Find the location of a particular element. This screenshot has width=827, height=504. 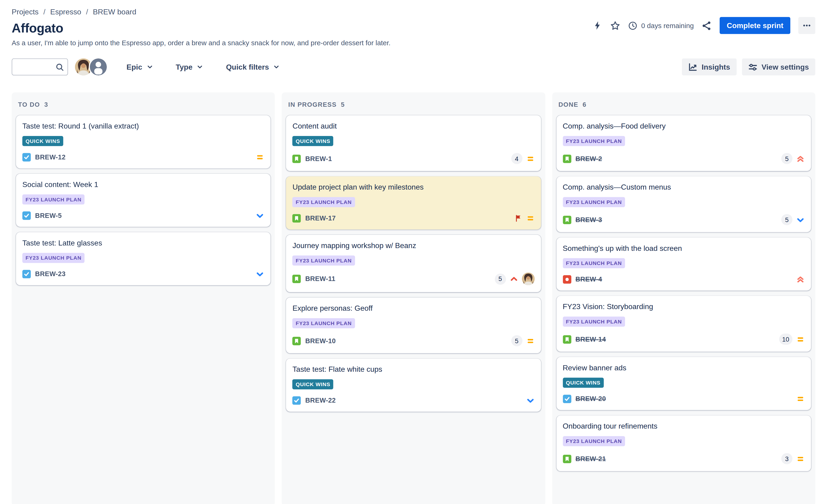

issue-title: Taste test: Flate white cups is located at coordinates (414, 369).